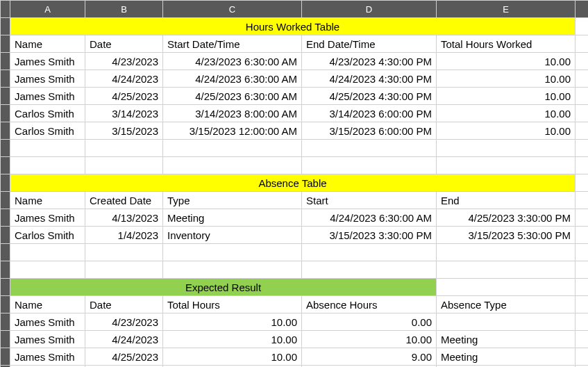 The width and height of the screenshot is (588, 367). Describe the element at coordinates (506, 218) in the screenshot. I see `cell: 4/25/2023 3:30:00 PM` at that location.